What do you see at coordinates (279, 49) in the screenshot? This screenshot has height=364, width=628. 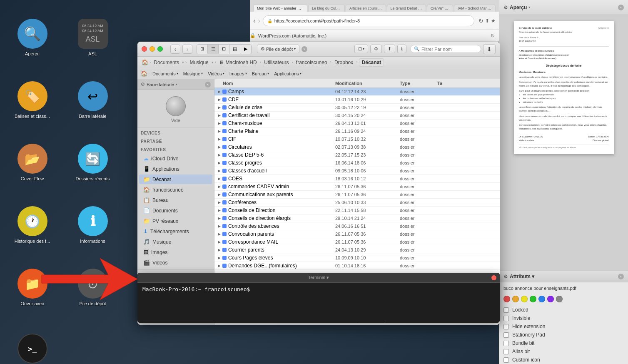 I see `pile-depot-label: Pile de dépôt` at bounding box center [279, 49].